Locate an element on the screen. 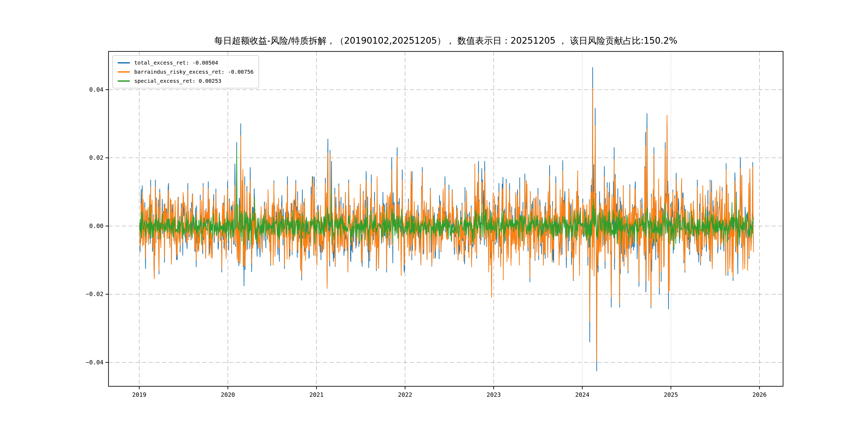 Image resolution: width=868 pixels, height=434 pixels. x-tick-label: 2024 is located at coordinates (582, 395).